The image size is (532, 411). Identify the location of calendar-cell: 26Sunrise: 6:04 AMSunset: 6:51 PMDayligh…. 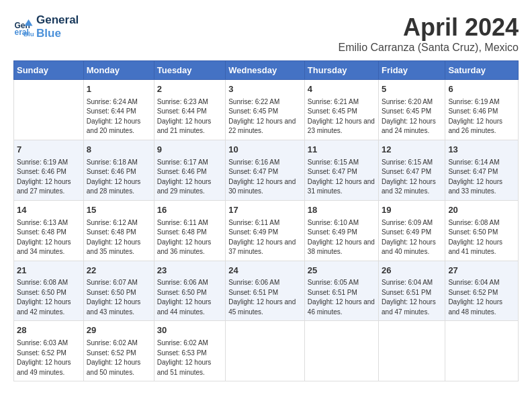
(412, 291).